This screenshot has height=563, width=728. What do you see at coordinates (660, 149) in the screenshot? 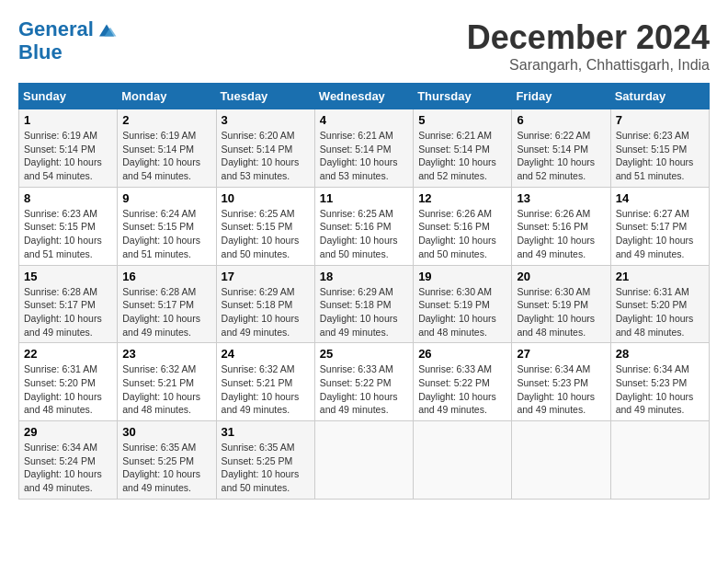
I see `calendar-cell: 7 Sunrise: 6:23 AMSunset: 5:15 PMDayligh…` at bounding box center [660, 149].